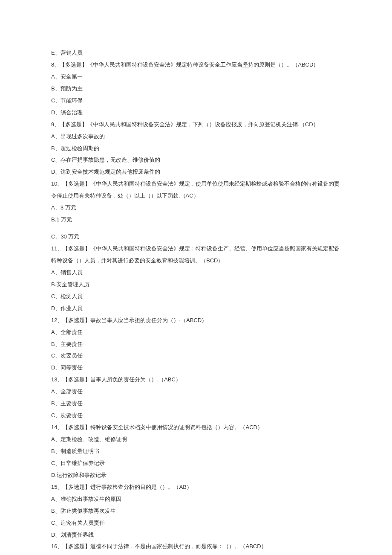 The image size is (392, 555). I want to click on document-line: D、达到安全技术规范规定的其他报废条件的, so click(196, 172).